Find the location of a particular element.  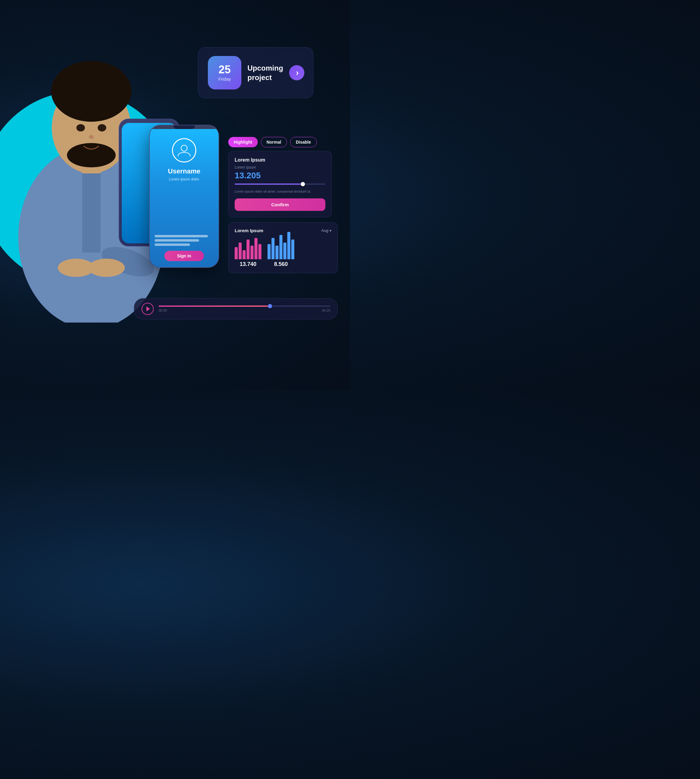

info-card: Lorem Ipsum Lorem Ipsum 13.205 Lorem ips… is located at coordinates (280, 184).